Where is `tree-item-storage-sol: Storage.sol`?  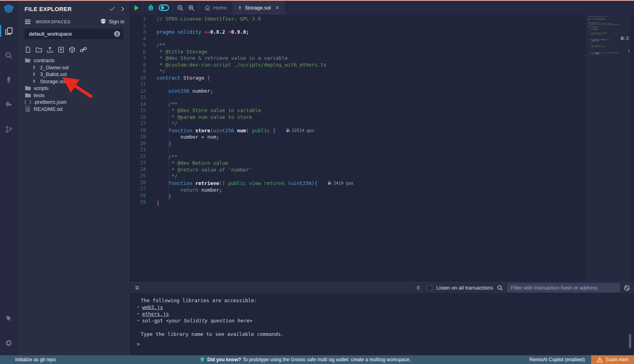
tree-item-storage-sol: Storage.sol is located at coordinates (74, 82).